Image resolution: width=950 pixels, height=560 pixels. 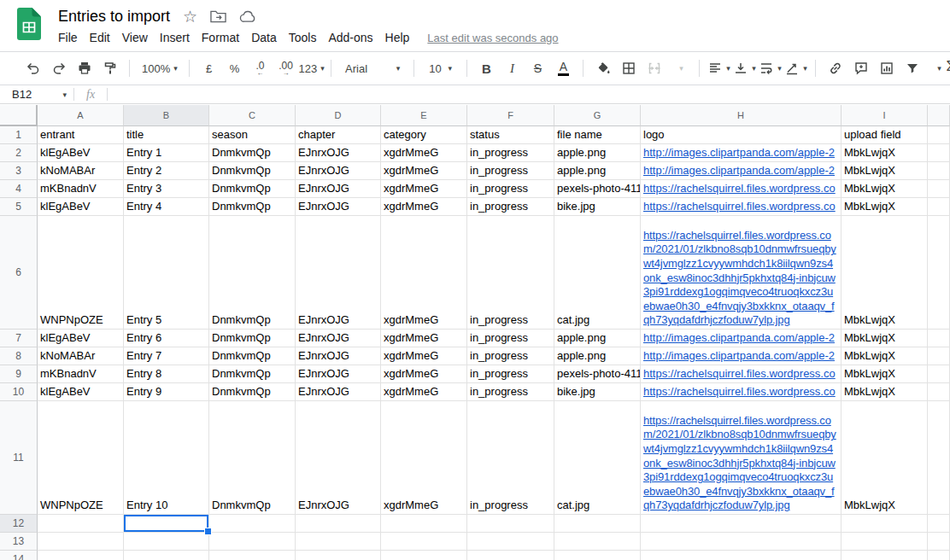 I want to click on cell-F4: in_progress, so click(x=511, y=190).